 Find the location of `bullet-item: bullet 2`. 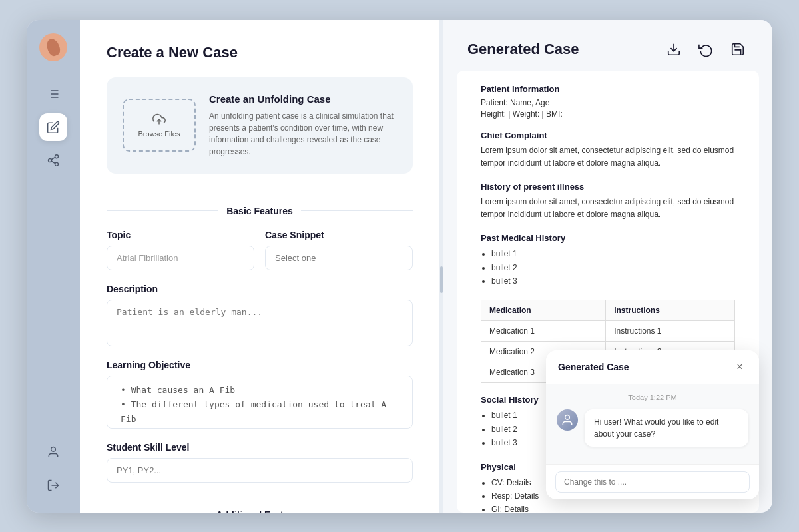

bullet-item: bullet 2 is located at coordinates (613, 268).